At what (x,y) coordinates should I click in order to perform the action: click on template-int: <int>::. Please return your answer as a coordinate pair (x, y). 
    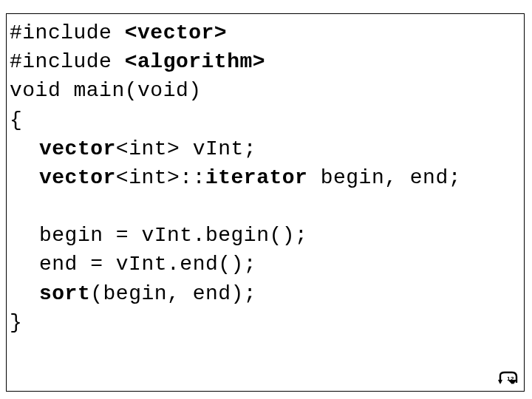
    Looking at the image, I should click on (161, 177).